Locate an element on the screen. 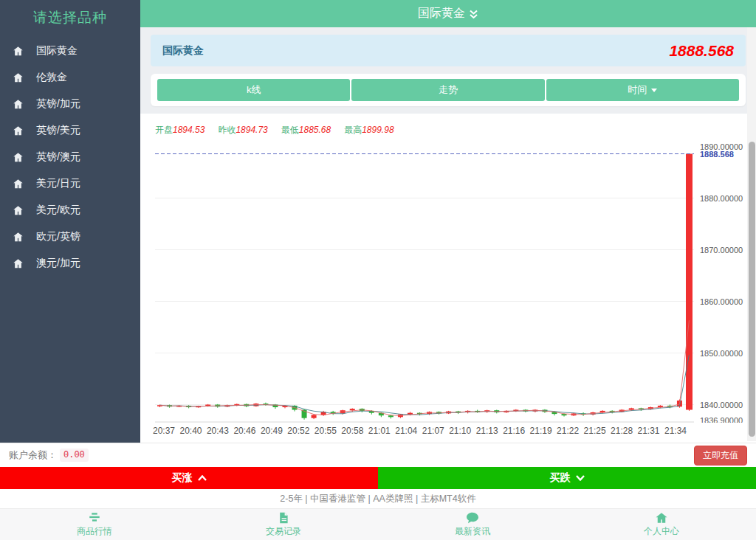 Image resolution: width=756 pixels, height=540 pixels. x-axis-label: 21:01 is located at coordinates (379, 431).